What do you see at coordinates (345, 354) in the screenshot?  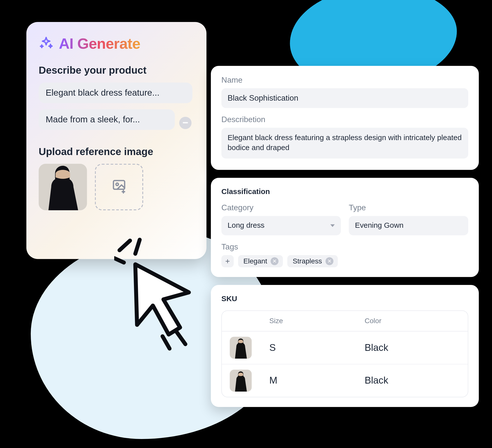 I see `sku-table: Size Color S Black M Black` at bounding box center [345, 354].